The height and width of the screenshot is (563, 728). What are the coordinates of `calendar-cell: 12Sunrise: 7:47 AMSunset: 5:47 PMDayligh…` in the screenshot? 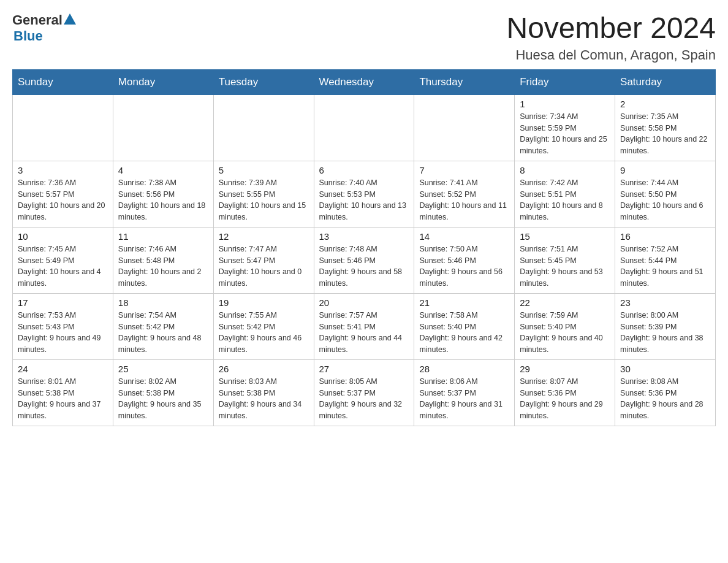 It's located at (264, 260).